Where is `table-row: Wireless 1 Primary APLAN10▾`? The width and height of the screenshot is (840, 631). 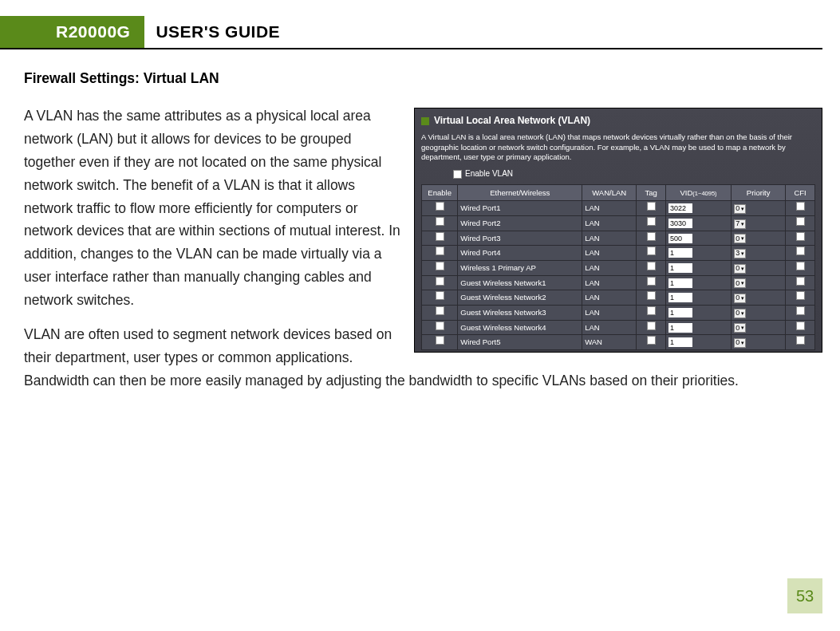 table-row: Wireless 1 Primary APLAN10▾ is located at coordinates (619, 268).